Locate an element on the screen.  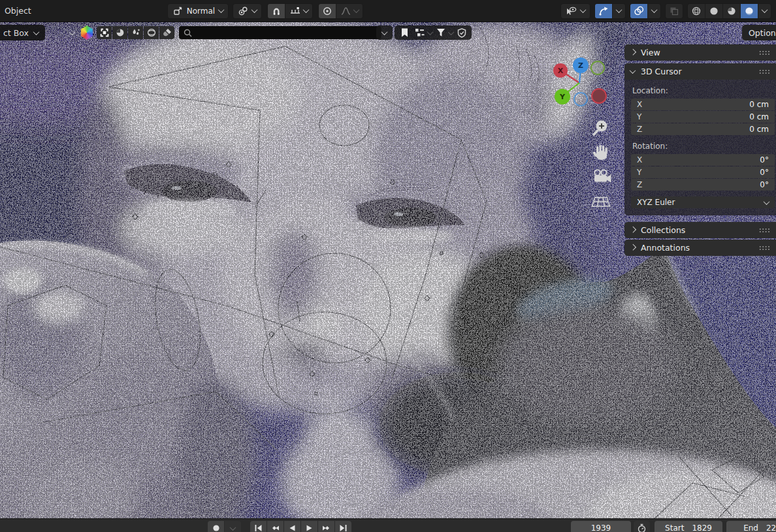
panel-3d-cursor-header: 3D Cursor is located at coordinates (700, 72).